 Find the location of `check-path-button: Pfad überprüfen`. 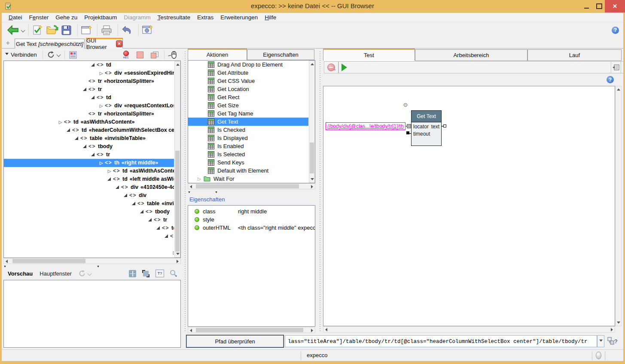

check-path-button: Pfad überprüfen is located at coordinates (235, 341).